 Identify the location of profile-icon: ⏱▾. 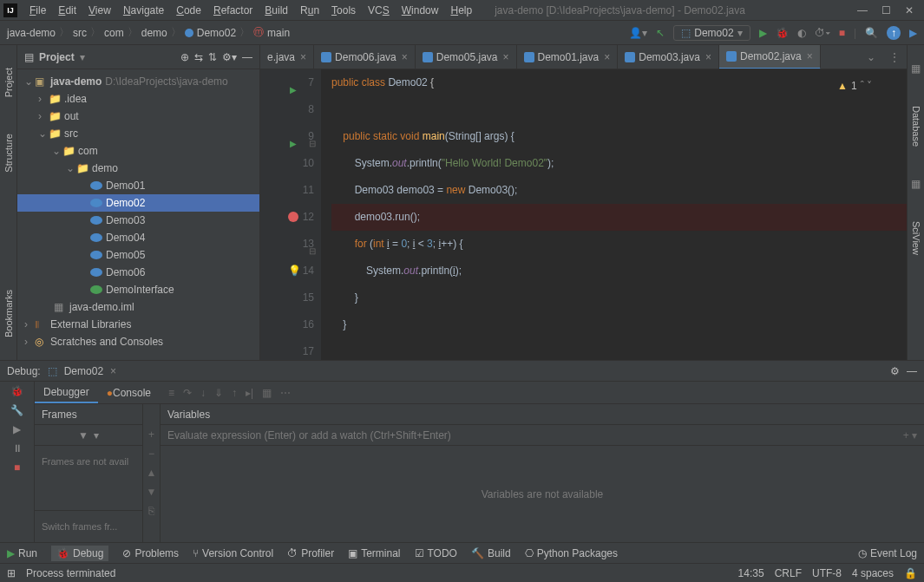
(822, 33).